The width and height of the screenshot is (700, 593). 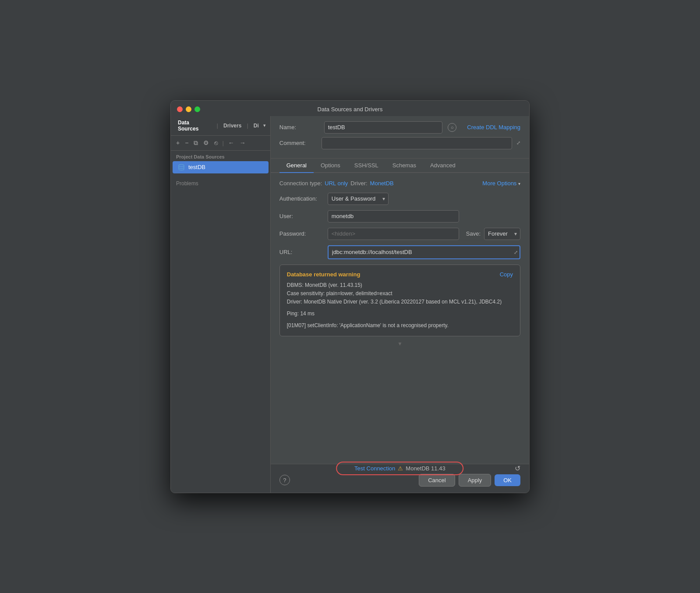 I want to click on warning-title: Database returned warning, so click(x=324, y=274).